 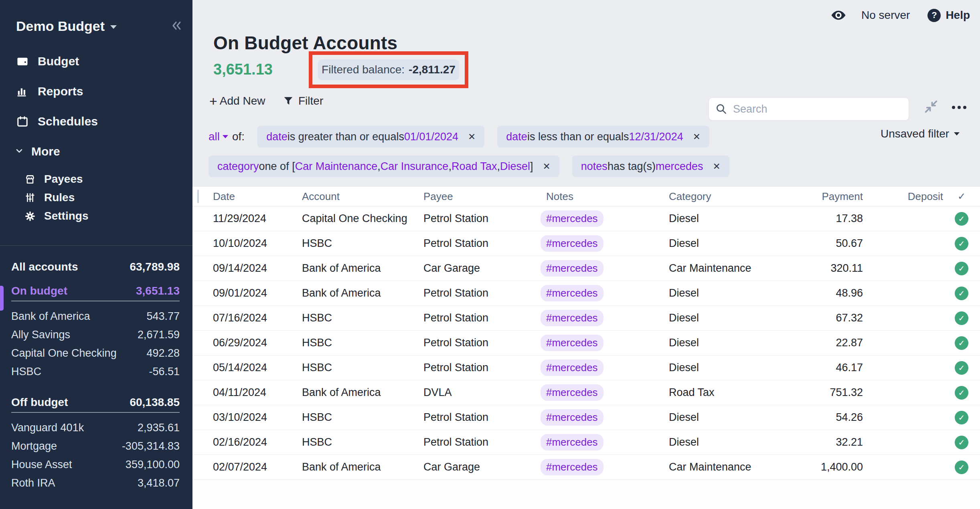 What do you see at coordinates (931, 107) in the screenshot?
I see `collapse-search-icon` at bounding box center [931, 107].